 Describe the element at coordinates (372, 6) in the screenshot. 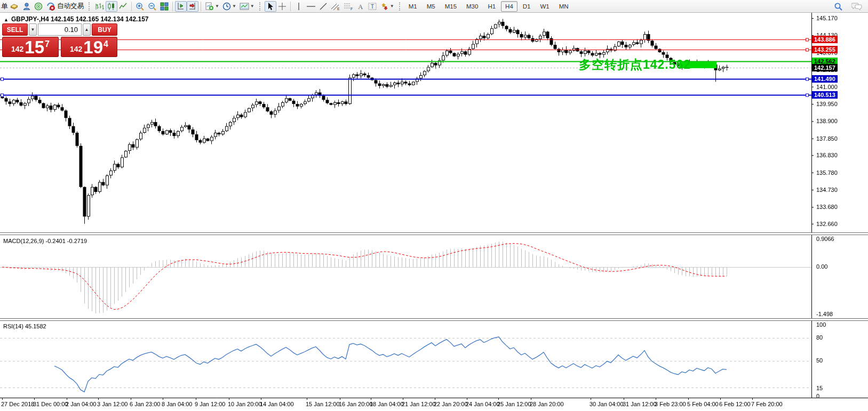

I see `svg-text: T` at that location.